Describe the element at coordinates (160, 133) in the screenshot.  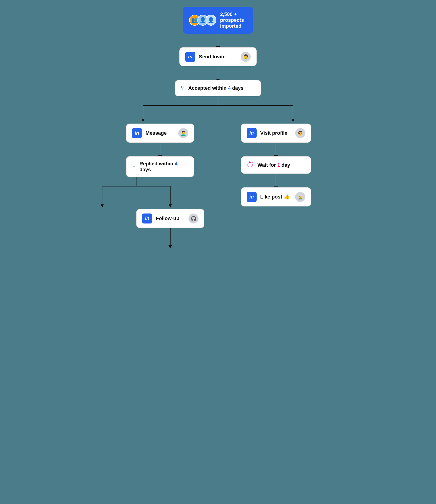
I see `message-label: Message` at that location.